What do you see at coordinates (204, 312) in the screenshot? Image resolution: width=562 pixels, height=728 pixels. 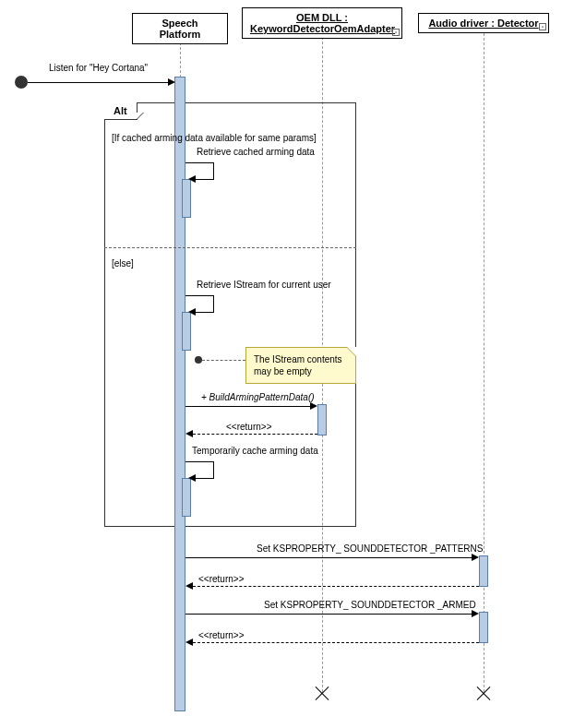 I see `msg-istream-bot` at bounding box center [204, 312].